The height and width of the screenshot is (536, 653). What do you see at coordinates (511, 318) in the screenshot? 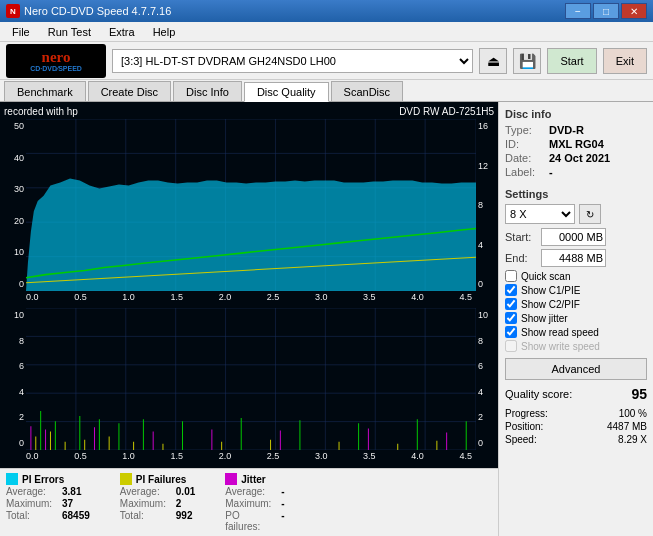
I see `show-jitter-checkbox` at bounding box center [511, 318].